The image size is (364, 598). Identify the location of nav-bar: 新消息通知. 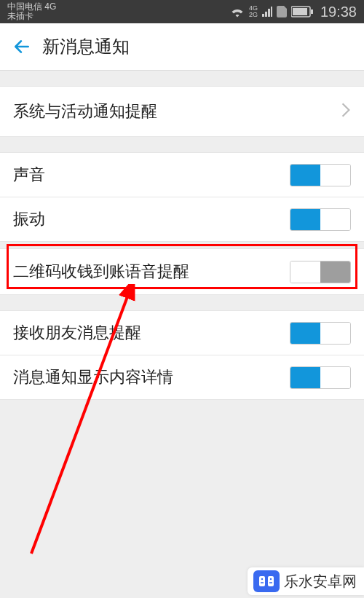
(182, 47).